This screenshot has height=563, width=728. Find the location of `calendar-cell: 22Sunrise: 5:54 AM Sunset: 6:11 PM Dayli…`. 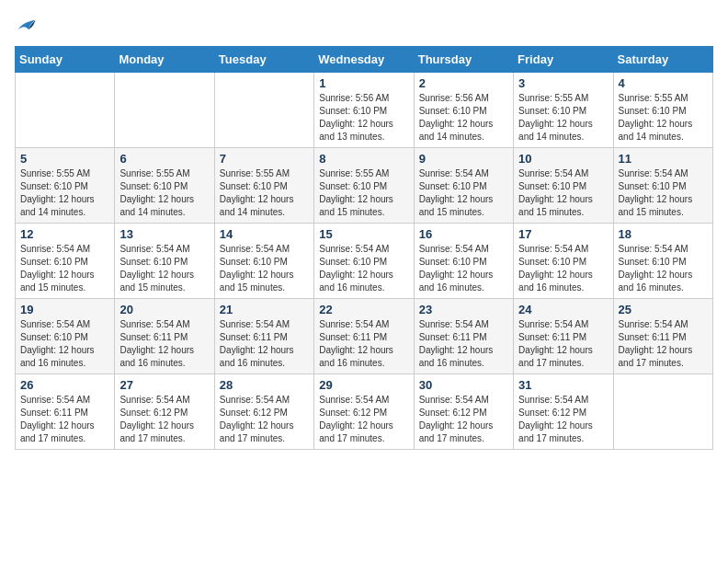

calendar-cell: 22Sunrise: 5:54 AM Sunset: 6:11 PM Dayli… is located at coordinates (364, 337).